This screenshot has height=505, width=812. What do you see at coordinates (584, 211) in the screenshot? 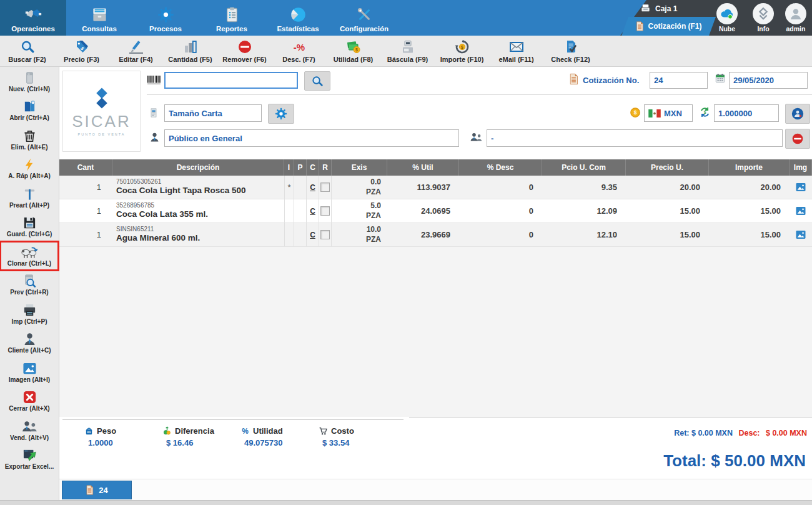
I see `cell-pcio-u-com: 12.09` at bounding box center [584, 211].